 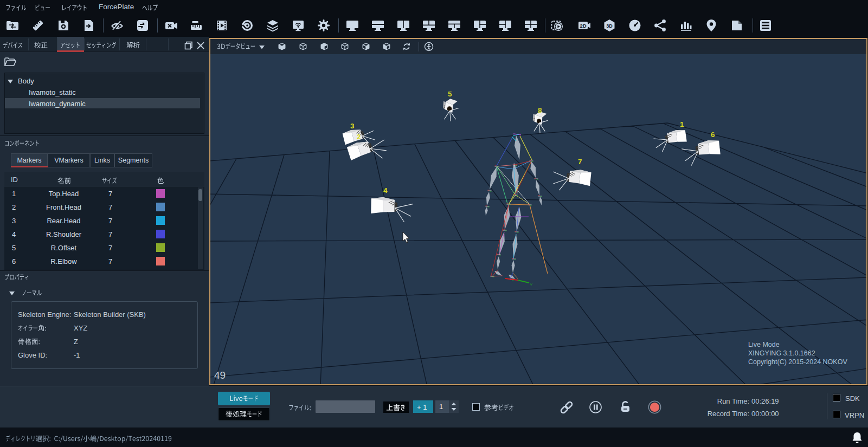 I want to click on svg-text: 7, so click(x=580, y=161).